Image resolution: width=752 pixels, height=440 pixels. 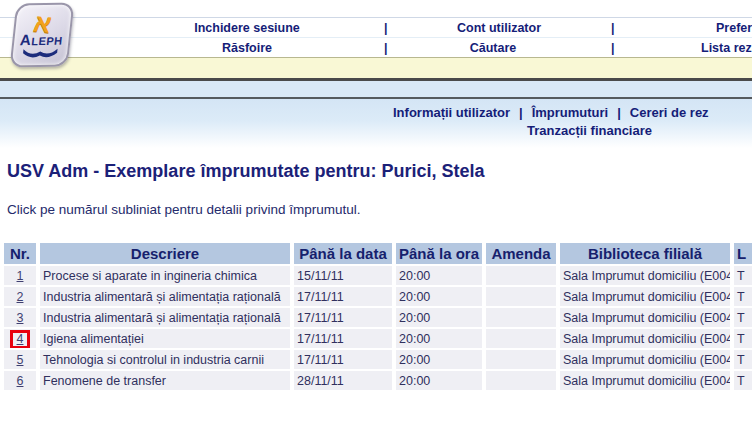 What do you see at coordinates (378, 276) in the screenshot?
I see `table-row: 1 Procese si aparate in ingineria chimic…` at bounding box center [378, 276].